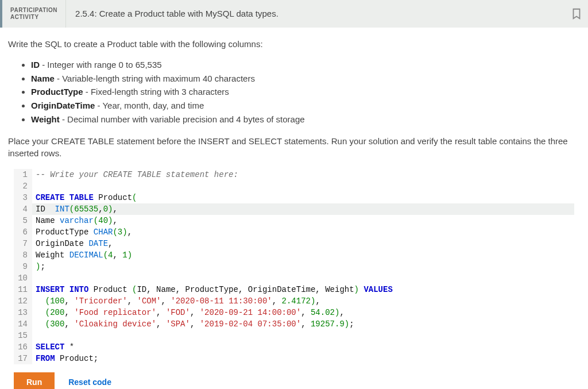  Describe the element at coordinates (577, 14) in the screenshot. I see `bookmark-icon` at that location.